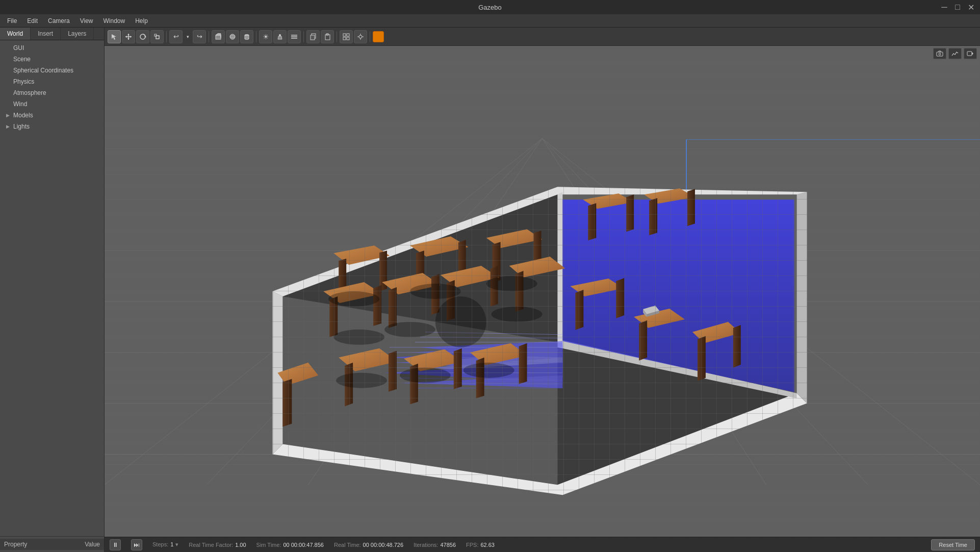 The height and width of the screenshot is (552, 980). Describe the element at coordinates (128, 37) in the screenshot. I see `translate-button` at that location.